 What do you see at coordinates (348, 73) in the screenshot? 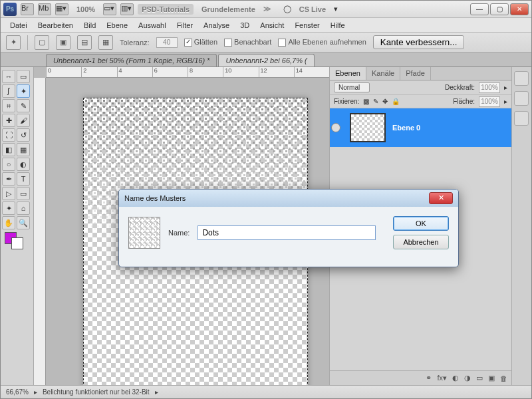
I see `panel-tab-ebenen: Ebenen` at bounding box center [348, 73].